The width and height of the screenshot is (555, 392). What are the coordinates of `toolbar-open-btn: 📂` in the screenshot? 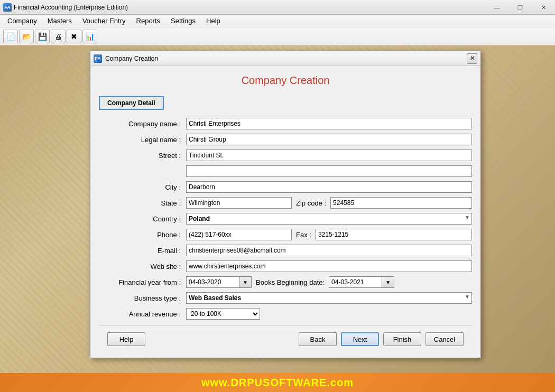 It's located at (26, 36).